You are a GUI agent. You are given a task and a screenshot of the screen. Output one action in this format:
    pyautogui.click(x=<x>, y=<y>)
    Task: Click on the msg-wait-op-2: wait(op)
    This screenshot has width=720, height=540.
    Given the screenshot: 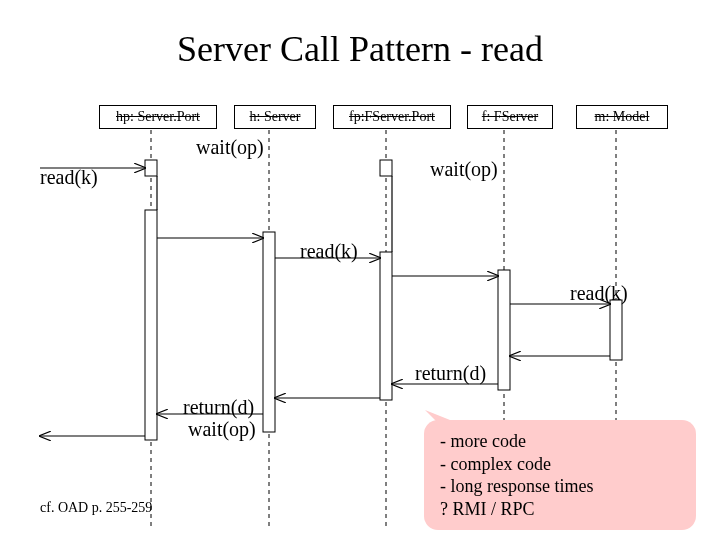 What is the action you would take?
    pyautogui.click(x=464, y=170)
    